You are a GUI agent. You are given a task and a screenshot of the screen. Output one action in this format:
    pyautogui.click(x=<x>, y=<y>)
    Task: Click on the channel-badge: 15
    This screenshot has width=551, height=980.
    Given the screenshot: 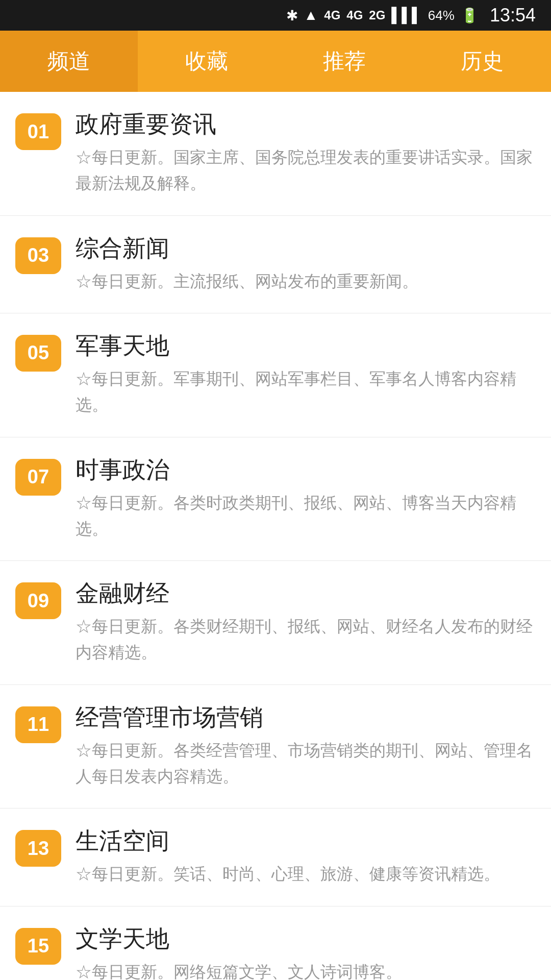 What is the action you would take?
    pyautogui.click(x=38, y=946)
    